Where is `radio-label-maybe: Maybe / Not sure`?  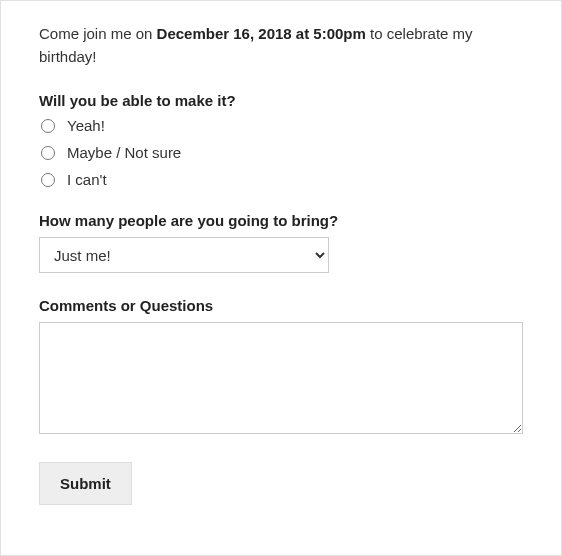 radio-label-maybe: Maybe / Not sure is located at coordinates (124, 152).